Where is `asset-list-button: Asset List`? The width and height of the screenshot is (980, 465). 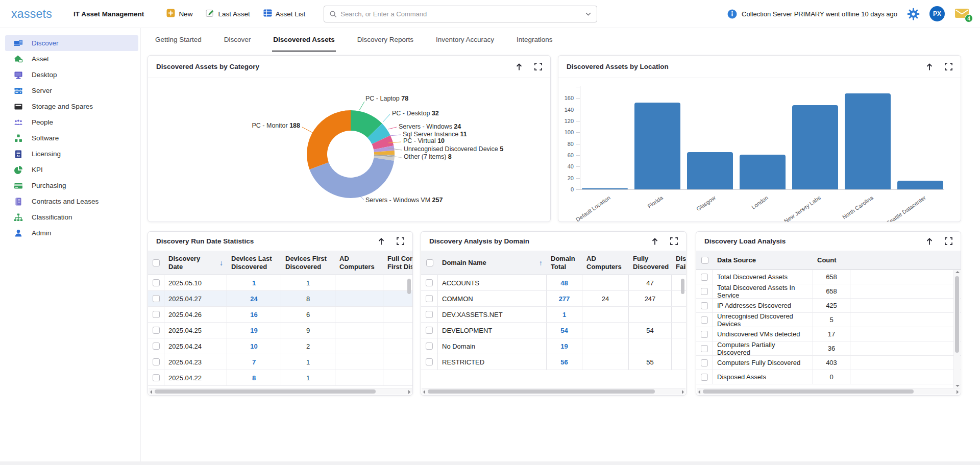 asset-list-button: Asset List is located at coordinates (285, 14).